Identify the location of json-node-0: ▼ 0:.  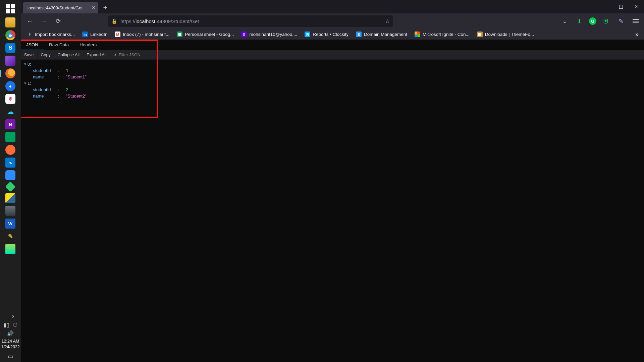
(334, 64).